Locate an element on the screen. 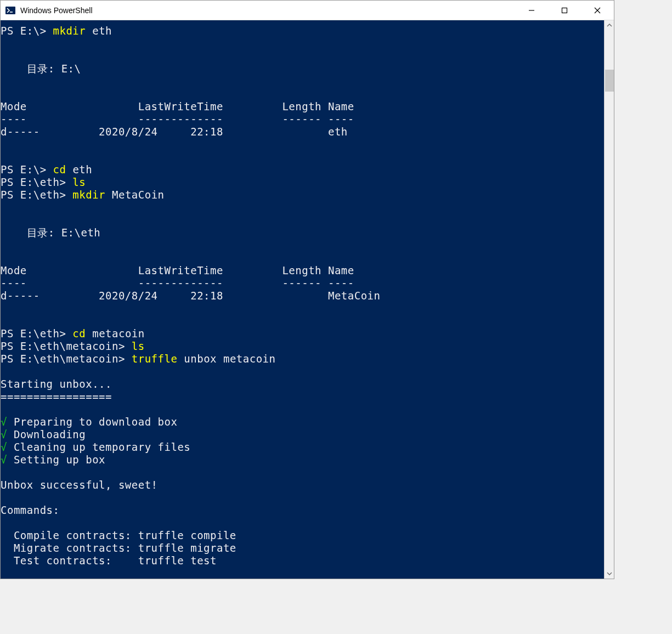  chevron-down-icon is located at coordinates (609, 574).